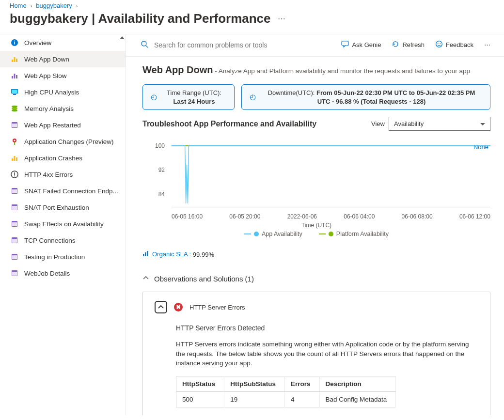  Describe the element at coordinates (63, 43) in the screenshot. I see `sidebar-item-overview: Overview` at that location.